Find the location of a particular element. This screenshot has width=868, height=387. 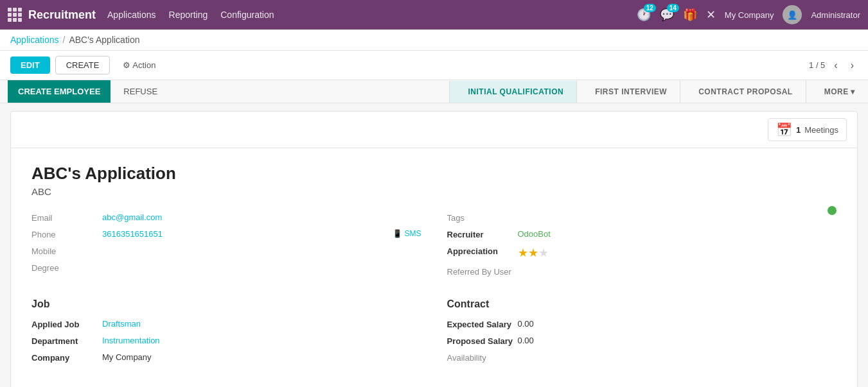

proposed-salary-row: Proposed Salary 0.00 is located at coordinates (642, 341).